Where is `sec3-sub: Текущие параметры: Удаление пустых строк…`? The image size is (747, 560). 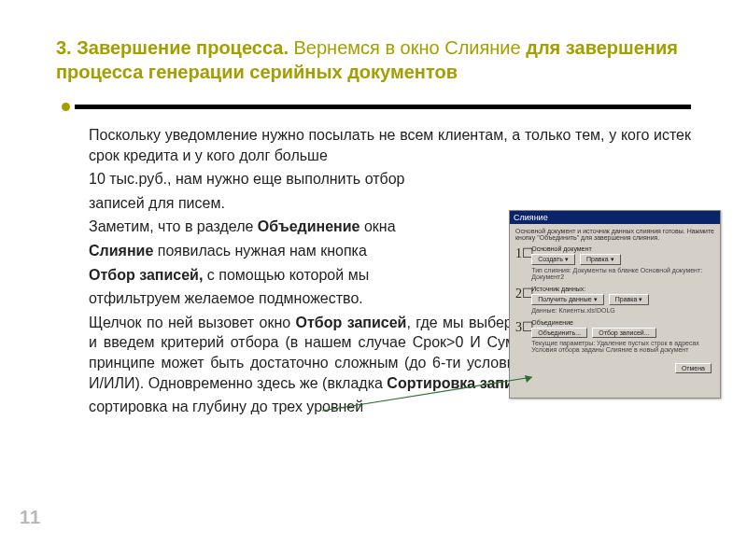
sec3-sub: Текущие параметры: Удаление пустых строк… is located at coordinates (620, 346).